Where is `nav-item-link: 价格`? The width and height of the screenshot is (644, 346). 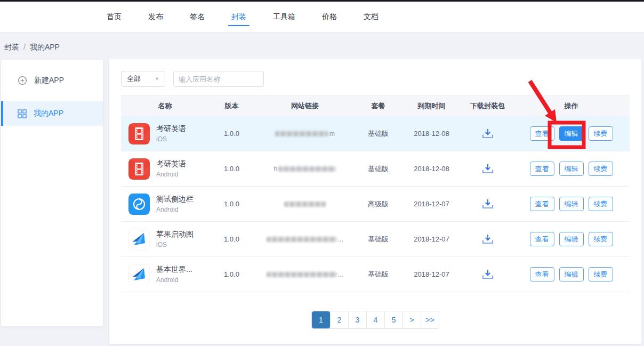
nav-item-link: 价格 is located at coordinates (329, 17).